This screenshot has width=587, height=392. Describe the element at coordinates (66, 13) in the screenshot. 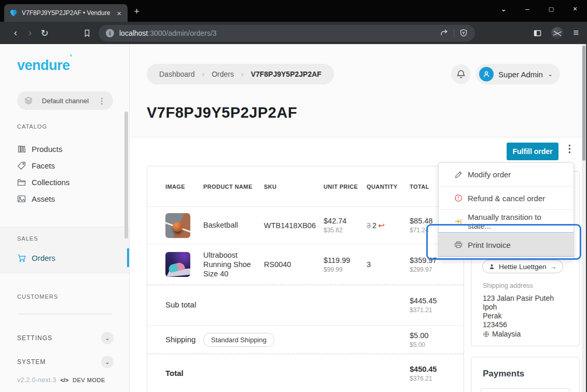

I see `browser-tab: V7F8PJ9Y5P2JP2AF • Vendure ×` at that location.